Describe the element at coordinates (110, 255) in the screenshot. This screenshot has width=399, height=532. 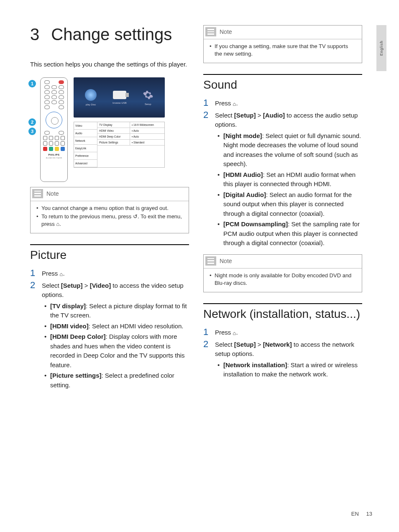
I see `picture-heading: Picture` at that location.